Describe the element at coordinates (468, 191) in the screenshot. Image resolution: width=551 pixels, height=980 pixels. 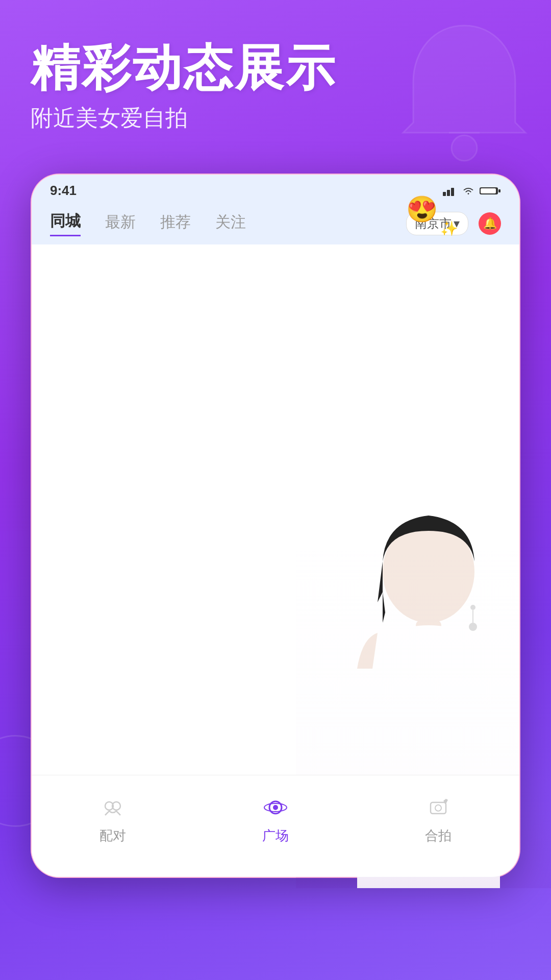
I see `wifi-icon` at that location.